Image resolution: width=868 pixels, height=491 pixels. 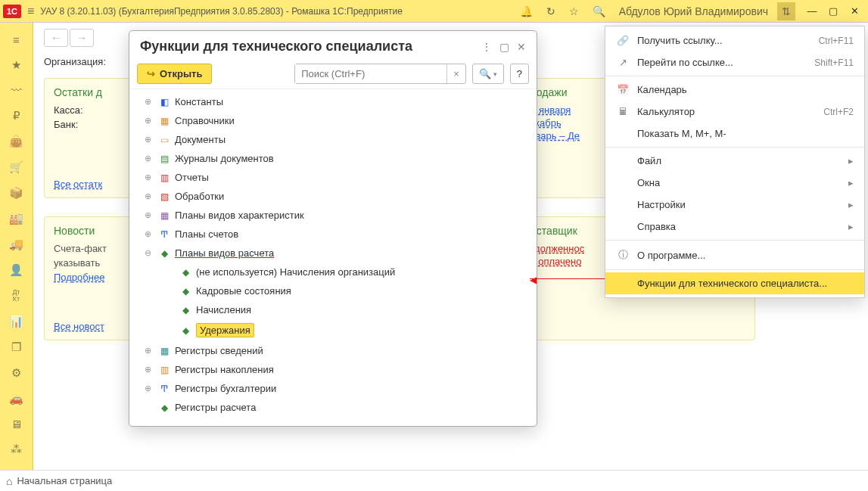 What do you see at coordinates (333, 389) in the screenshot?
I see `tree-item: ⊕ͲРегистры бухгалтерии` at bounding box center [333, 389].